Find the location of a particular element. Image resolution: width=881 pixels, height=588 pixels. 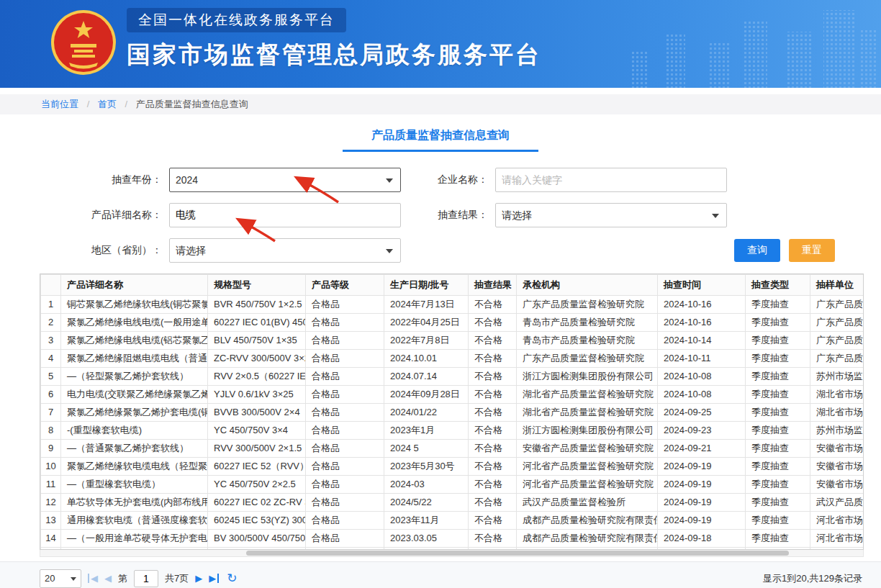

cell-spec: YJLV 0.6/1kV 3×25 is located at coordinates (257, 394).